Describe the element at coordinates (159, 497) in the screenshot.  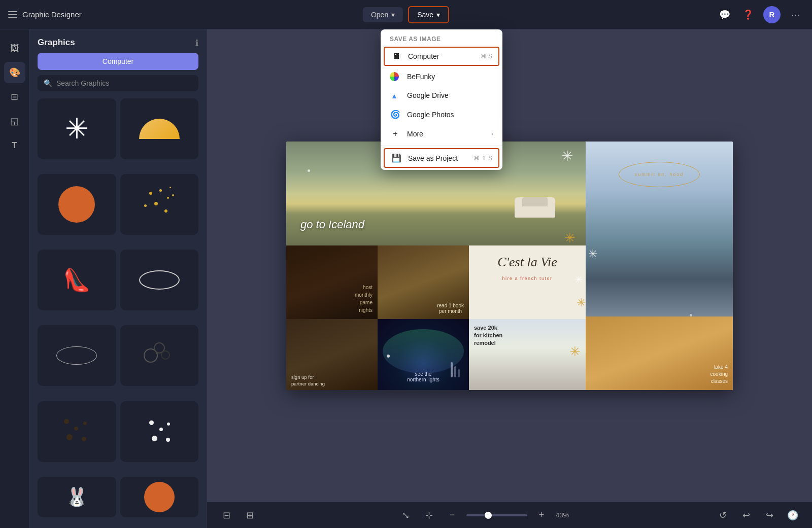
I see `graphic-cell-partial2` at that location.